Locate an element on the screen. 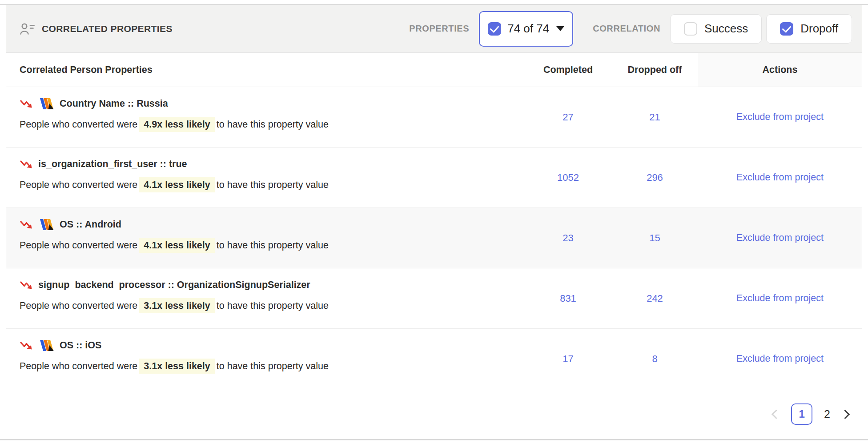 The height and width of the screenshot is (447, 868). chevron-left-icon is located at coordinates (776, 414).